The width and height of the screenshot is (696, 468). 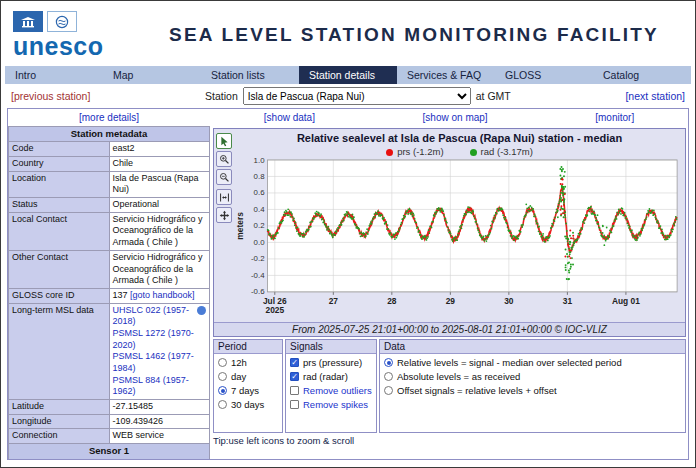 What do you see at coordinates (240, 226) in the screenshot?
I see `svg-text: meters` at bounding box center [240, 226].